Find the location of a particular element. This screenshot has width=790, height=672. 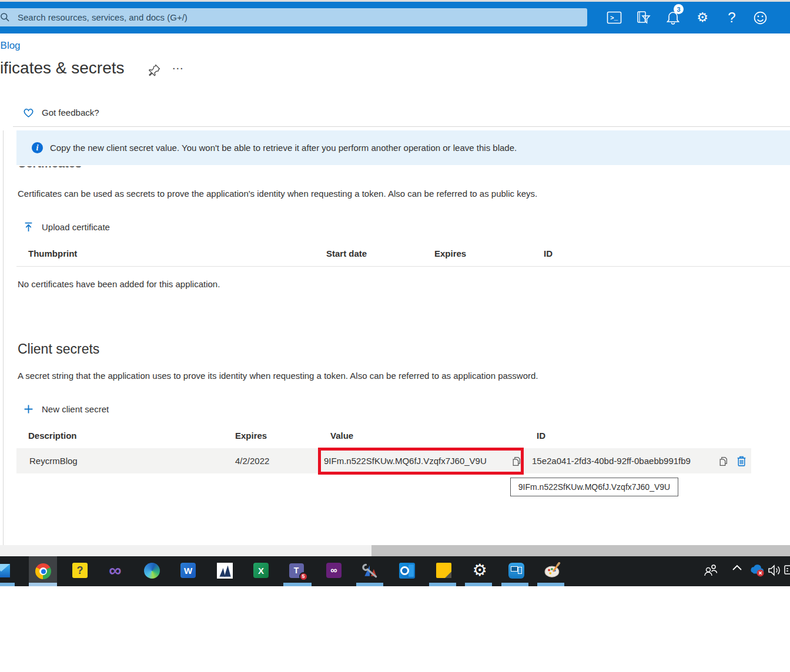

touch-keyboard-icon is located at coordinates (787, 570).